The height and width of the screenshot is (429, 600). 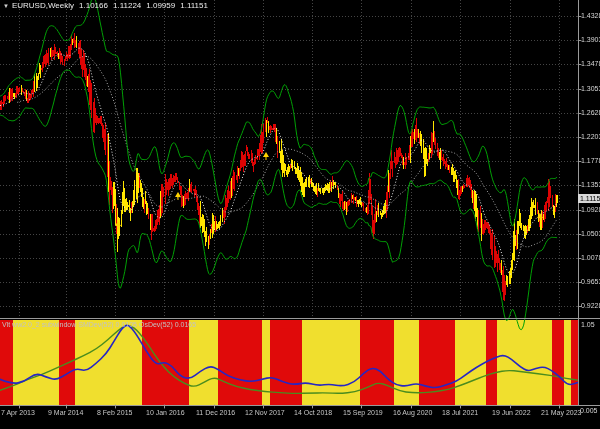 What do you see at coordinates (313, 412) in the screenshot?
I see `date-tick-label: 14 Oct 2018` at bounding box center [313, 412].